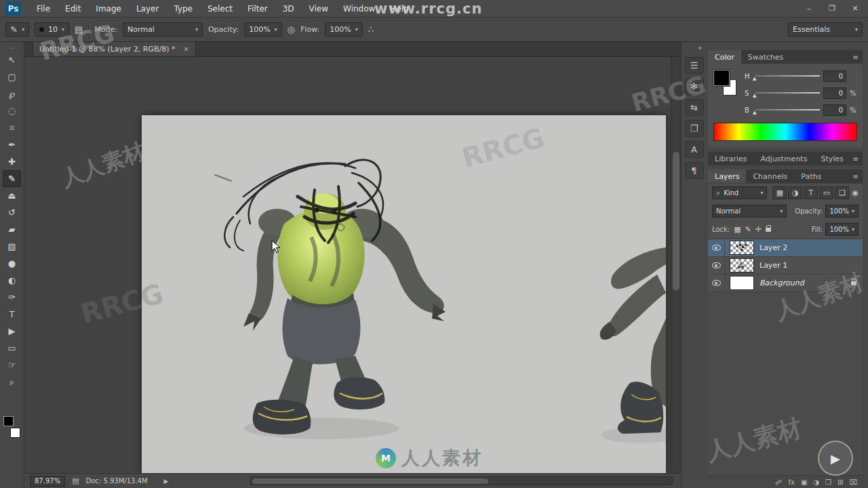 The width and height of the screenshot is (868, 488). What do you see at coordinates (840, 483) in the screenshot?
I see `new-layer-icon: ⊞` at bounding box center [840, 483].